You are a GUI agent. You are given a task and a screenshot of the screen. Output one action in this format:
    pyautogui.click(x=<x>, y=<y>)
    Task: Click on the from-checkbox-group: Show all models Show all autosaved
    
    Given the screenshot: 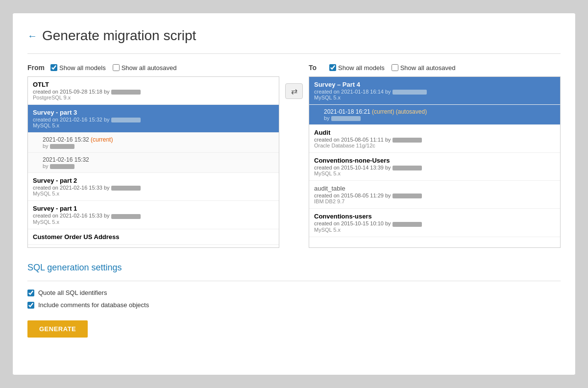 What is the action you would take?
    pyautogui.click(x=114, y=68)
    